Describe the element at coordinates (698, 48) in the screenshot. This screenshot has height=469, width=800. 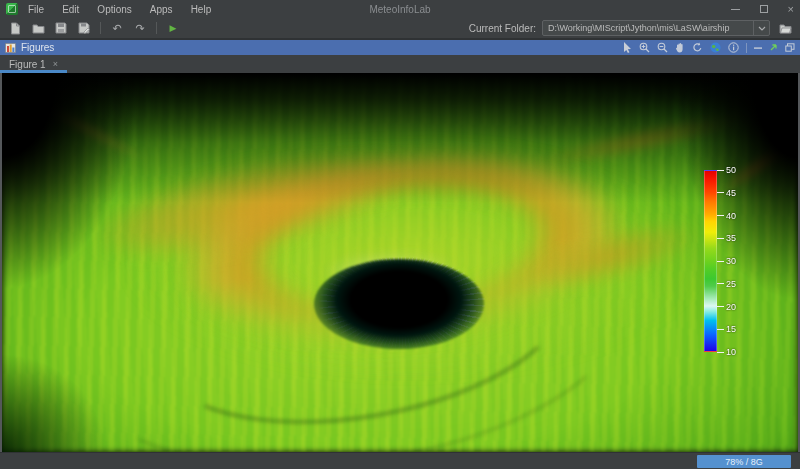
I see `rotate-icon` at that location.